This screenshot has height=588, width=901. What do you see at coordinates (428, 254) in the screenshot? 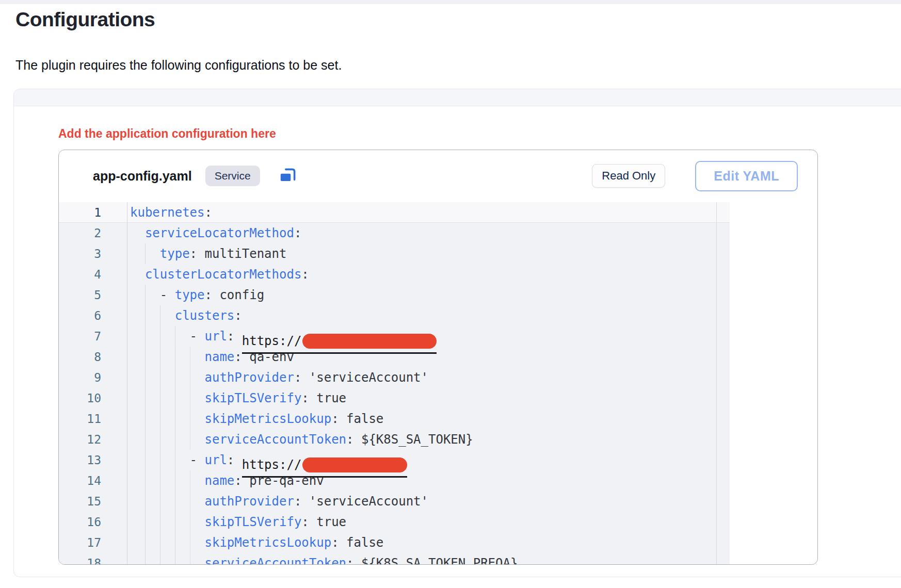
I see `code-line-text: type: multiTenant` at bounding box center [428, 254].